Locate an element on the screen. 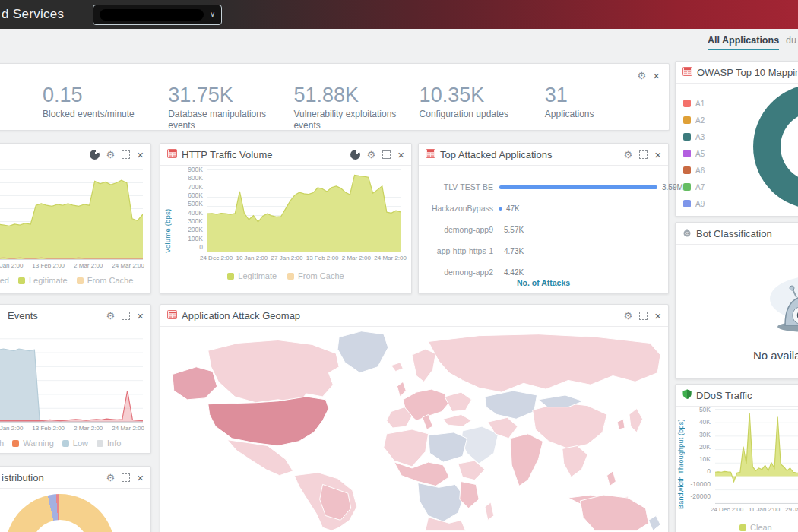 Image resolution: width=798 pixels, height=532 pixels. y-tick: 100K is located at coordinates (189, 239).